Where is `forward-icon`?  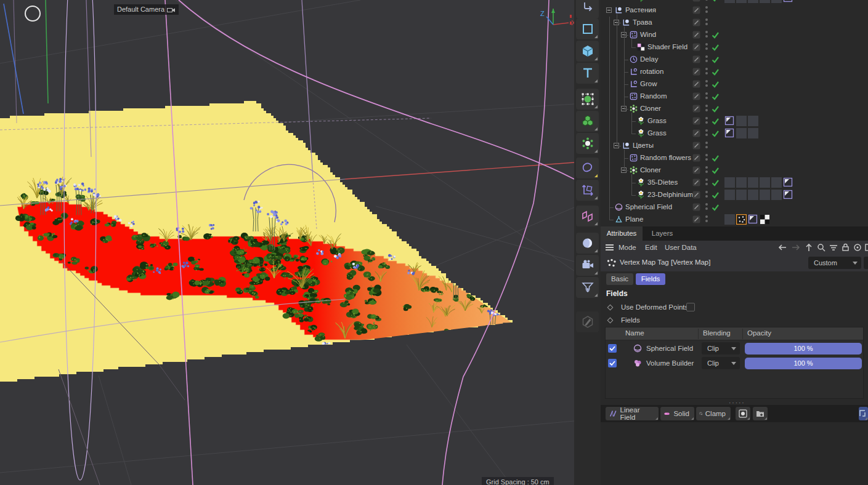 forward-icon is located at coordinates (796, 247).